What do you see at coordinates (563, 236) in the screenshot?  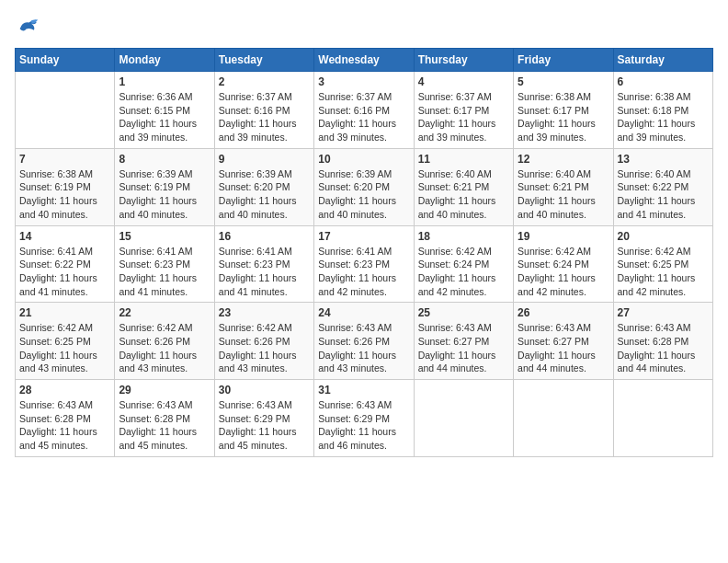 I see `day-number: 19` at bounding box center [563, 236].